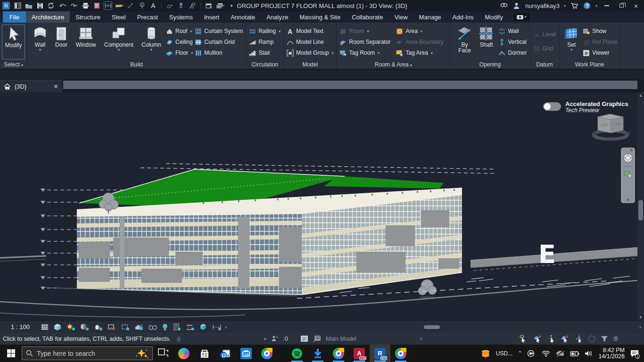 The height and width of the screenshot is (362, 644). What do you see at coordinates (367, 42) in the screenshot?
I see `room-separator-button: Room Separator` at bounding box center [367, 42].